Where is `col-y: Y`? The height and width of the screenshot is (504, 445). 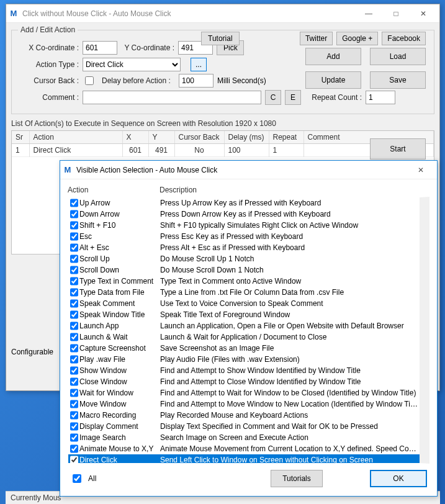 col-y: Y is located at coordinates (161, 138).